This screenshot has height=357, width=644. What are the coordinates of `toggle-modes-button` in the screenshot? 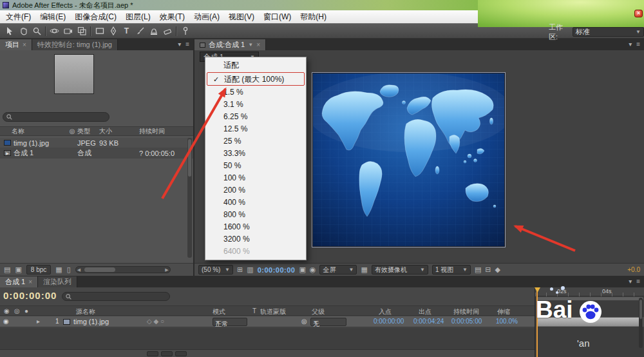 It's located at (167, 354).